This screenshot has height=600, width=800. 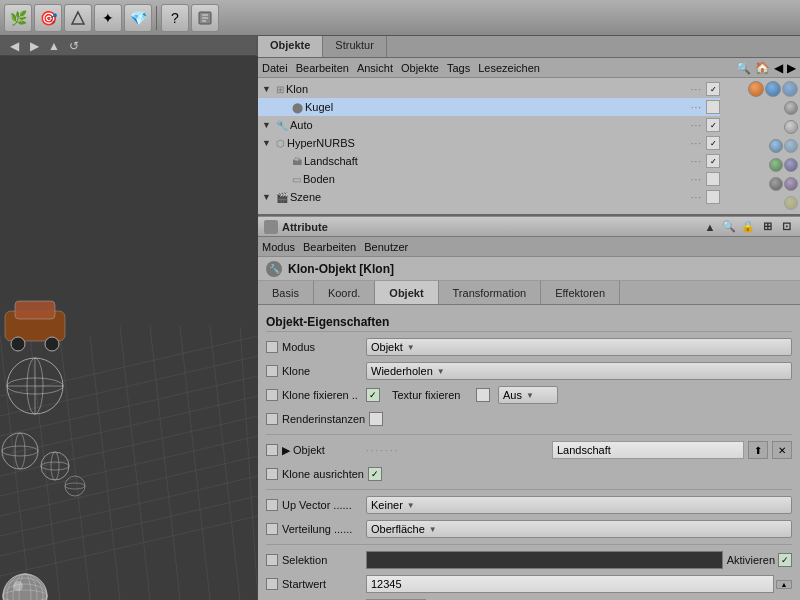 What do you see at coordinates (762, 68) in the screenshot?
I see `obj-home-icon: 🏠` at bounding box center [762, 68].